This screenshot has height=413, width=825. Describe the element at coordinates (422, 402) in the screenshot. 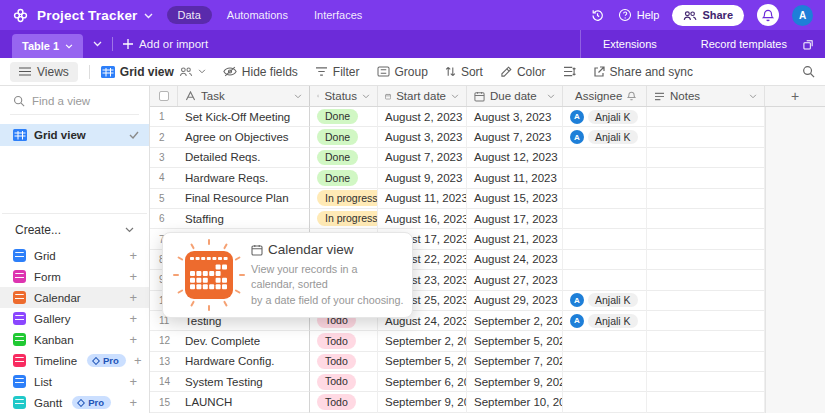

I see `cell-start-date: September 9, 2023` at that location.